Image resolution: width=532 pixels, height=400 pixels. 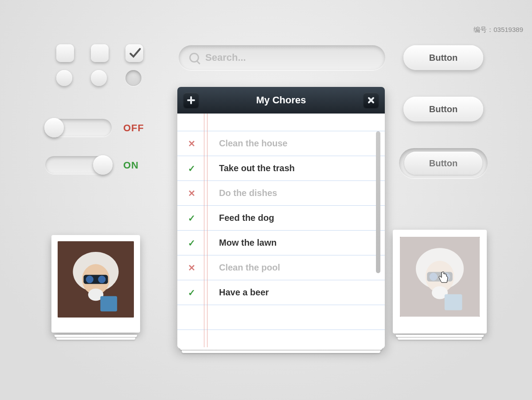 What do you see at coordinates (78, 165) in the screenshot?
I see `toggle-on` at bounding box center [78, 165].